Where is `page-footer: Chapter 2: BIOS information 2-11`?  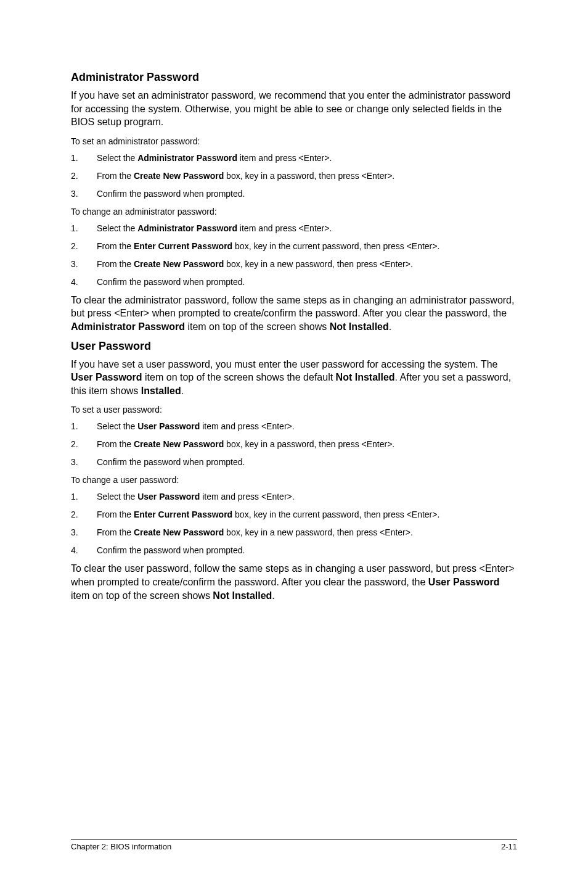 page-footer: Chapter 2: BIOS information 2-11 is located at coordinates (294, 845).